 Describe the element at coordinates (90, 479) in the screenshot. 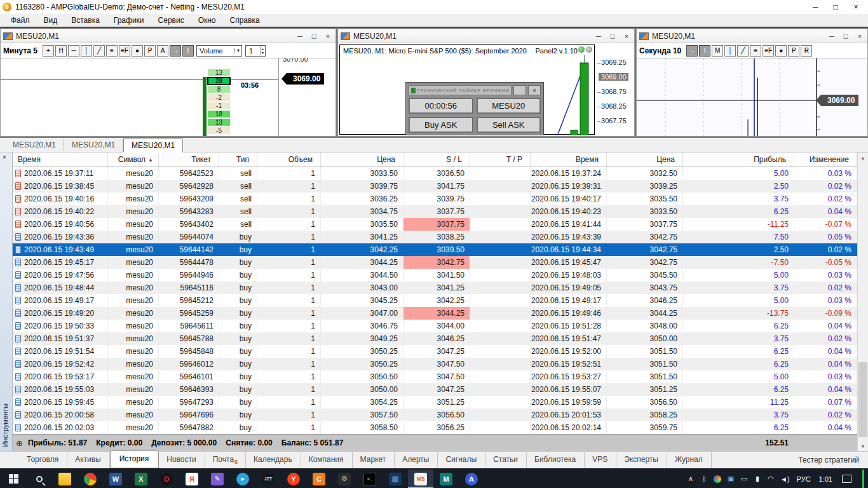

I see `chrome-icon` at that location.